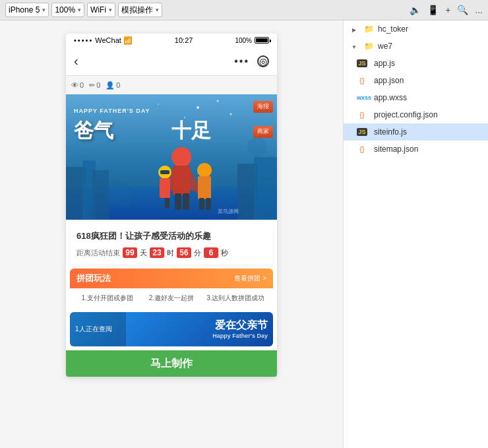 The height and width of the screenshot is (448, 488). I want to click on seconds-label: 秒, so click(224, 253).